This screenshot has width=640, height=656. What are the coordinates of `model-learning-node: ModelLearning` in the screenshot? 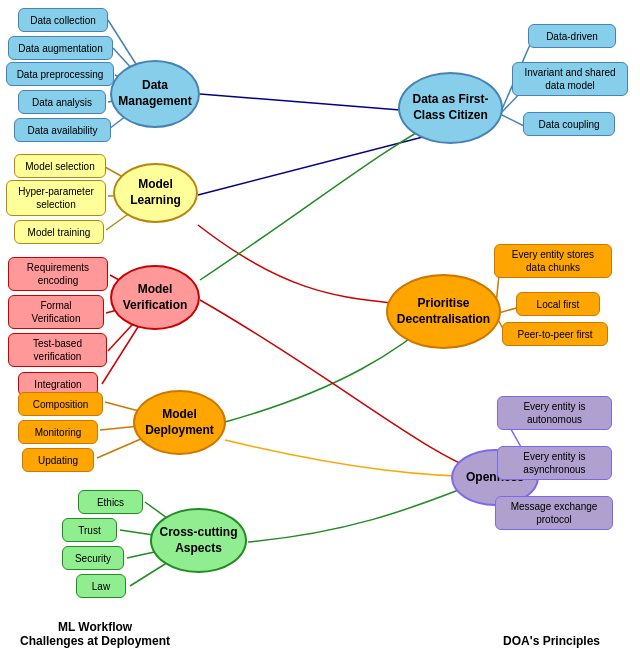 It's located at (156, 193).